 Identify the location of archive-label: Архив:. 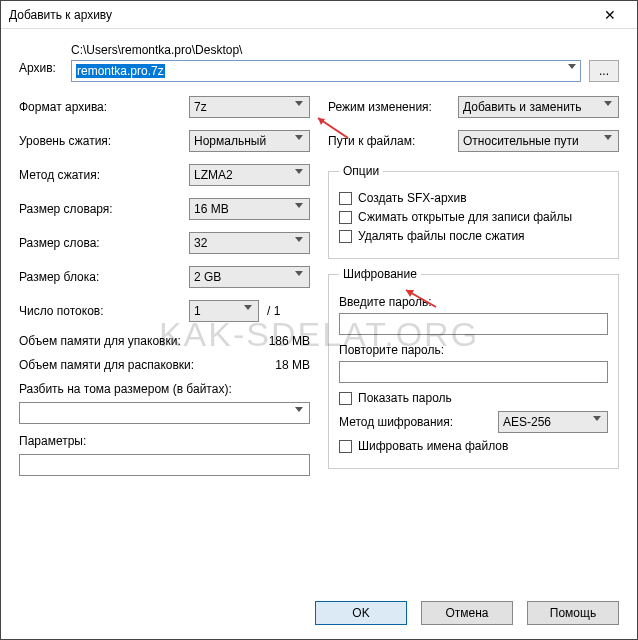
(45, 59).